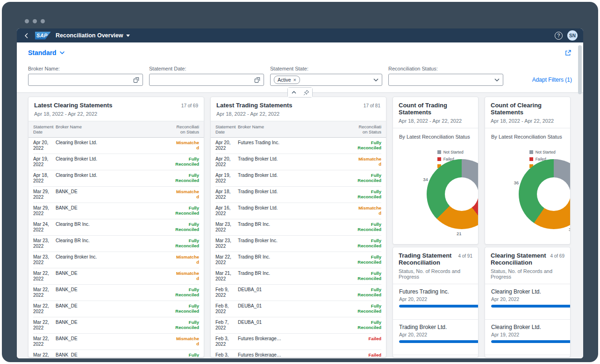 The height and width of the screenshot is (364, 600). I want to click on app-title-menu: Reconciliation Overview, so click(93, 35).